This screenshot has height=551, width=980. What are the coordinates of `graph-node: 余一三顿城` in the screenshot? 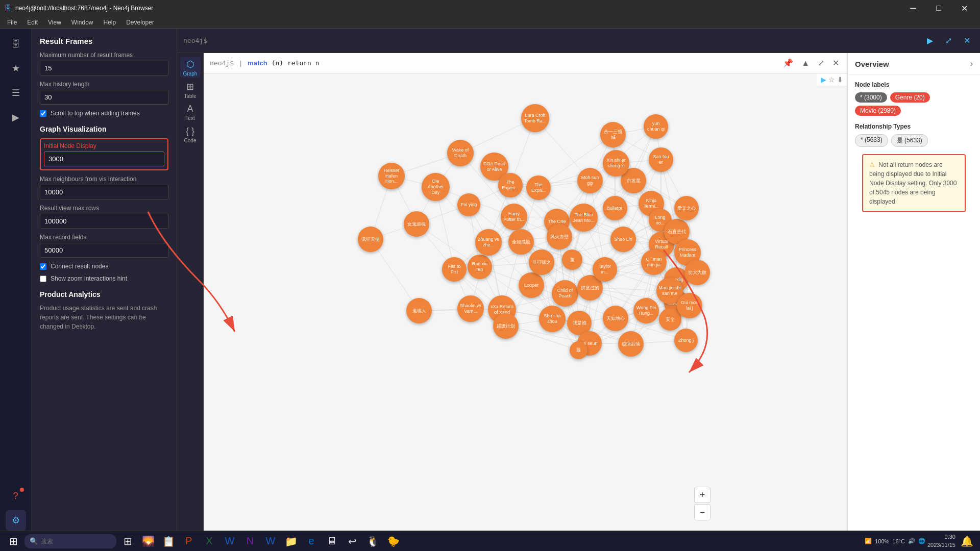 It's located at (613, 135).